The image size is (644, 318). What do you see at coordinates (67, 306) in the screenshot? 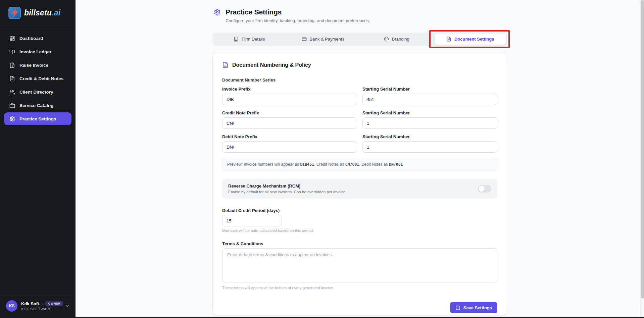
I see `chevron-down-icon` at bounding box center [67, 306].